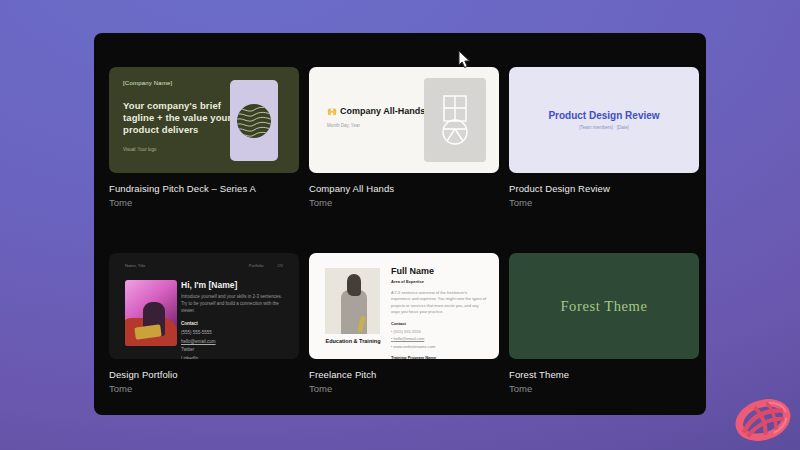 This screenshot has height=450, width=800. Describe the element at coordinates (135, 266) in the screenshot. I see `nav-name-title: Name, Title` at that location.